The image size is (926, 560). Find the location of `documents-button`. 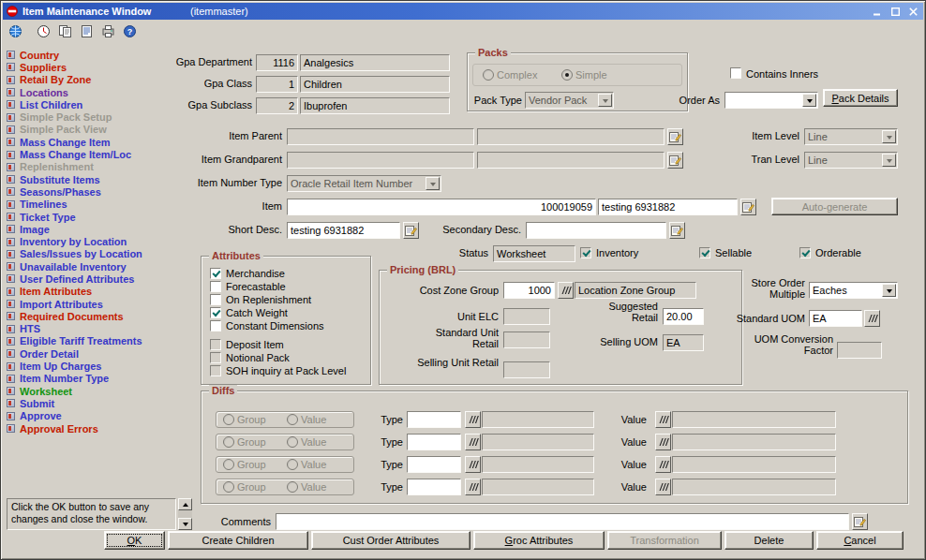

documents-button is located at coordinates (86, 32).